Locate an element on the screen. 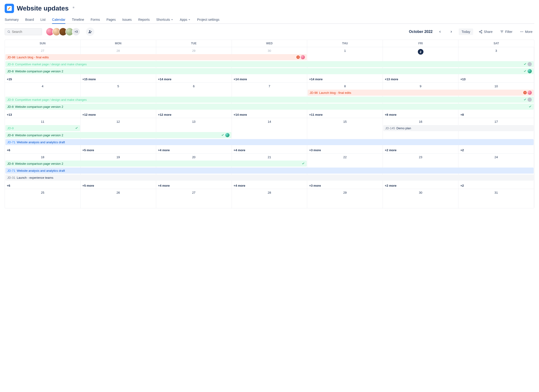  prev-month-button is located at coordinates (440, 32).